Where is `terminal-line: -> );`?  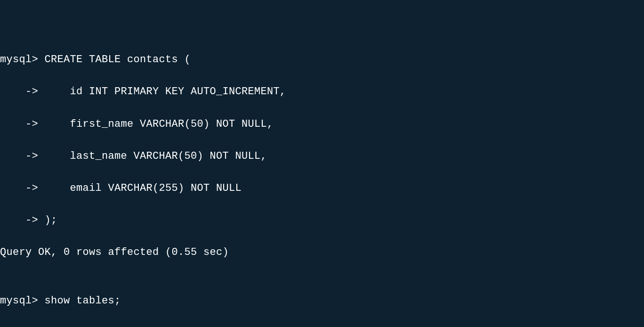 terminal-line: -> ); is located at coordinates (322, 221).